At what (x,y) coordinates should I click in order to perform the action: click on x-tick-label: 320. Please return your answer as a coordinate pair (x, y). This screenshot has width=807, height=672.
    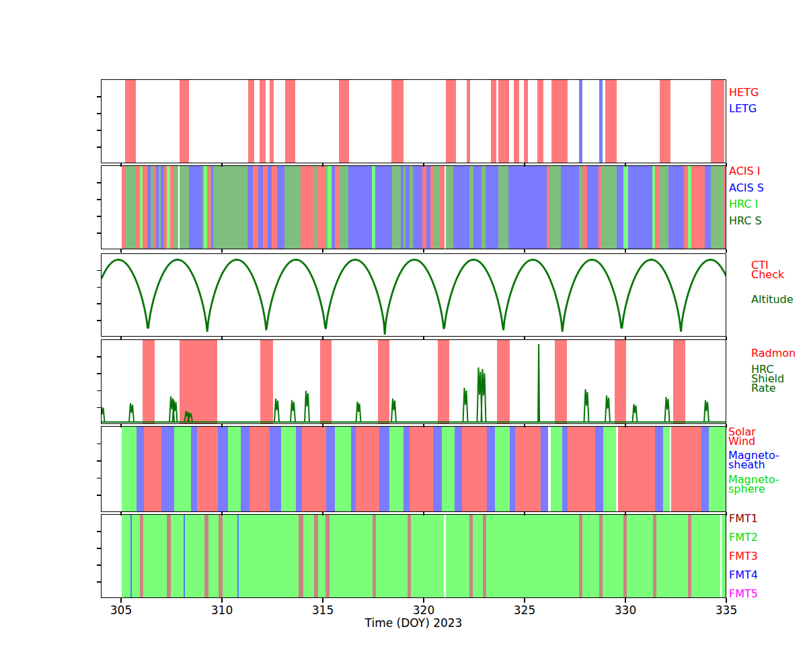
    Looking at the image, I should click on (424, 610).